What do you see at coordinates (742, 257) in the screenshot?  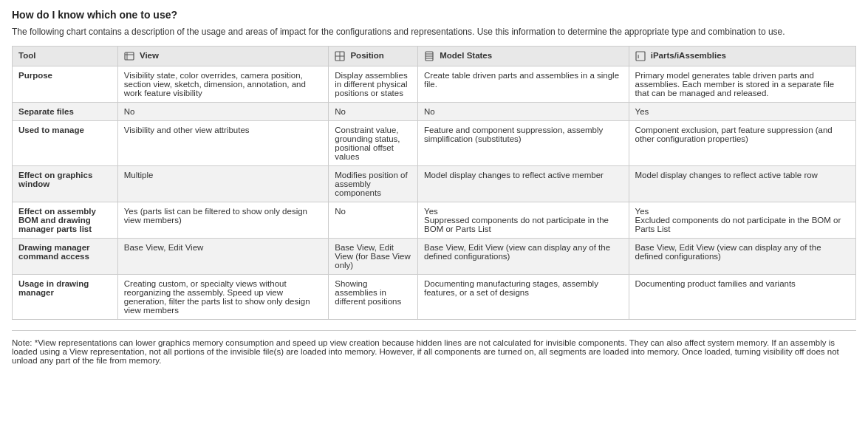 I see `cell-iparts: Base View, Edit View (view can display a…` at bounding box center [742, 257].